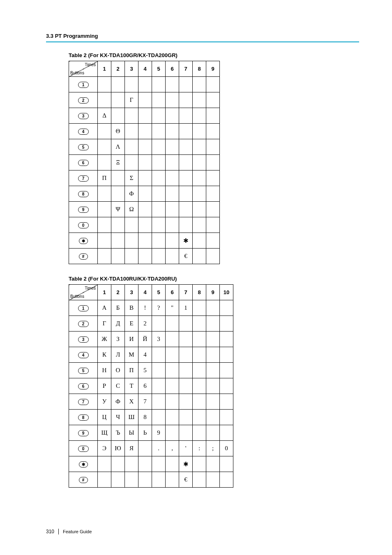  What do you see at coordinates (145, 178) in the screenshot?
I see `table-row: 7ΠΣ` at bounding box center [145, 178].